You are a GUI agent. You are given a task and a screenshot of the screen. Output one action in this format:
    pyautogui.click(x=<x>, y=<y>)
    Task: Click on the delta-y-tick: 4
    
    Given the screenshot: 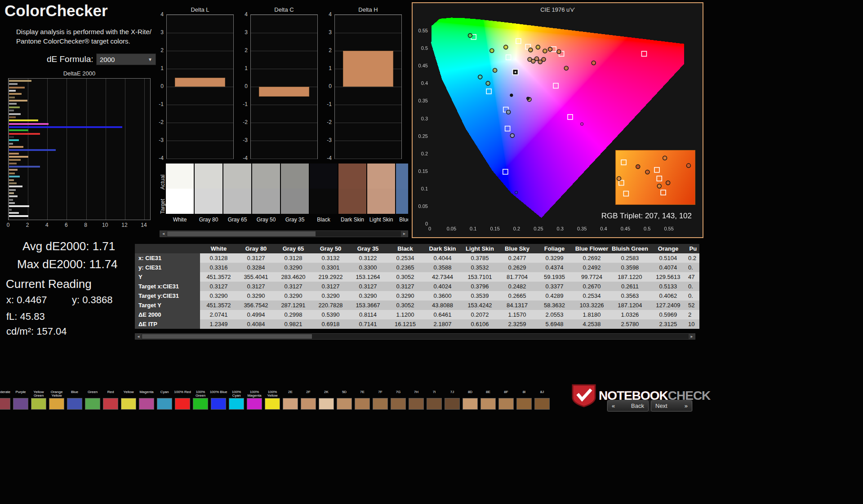 What is the action you would take?
    pyautogui.click(x=159, y=14)
    